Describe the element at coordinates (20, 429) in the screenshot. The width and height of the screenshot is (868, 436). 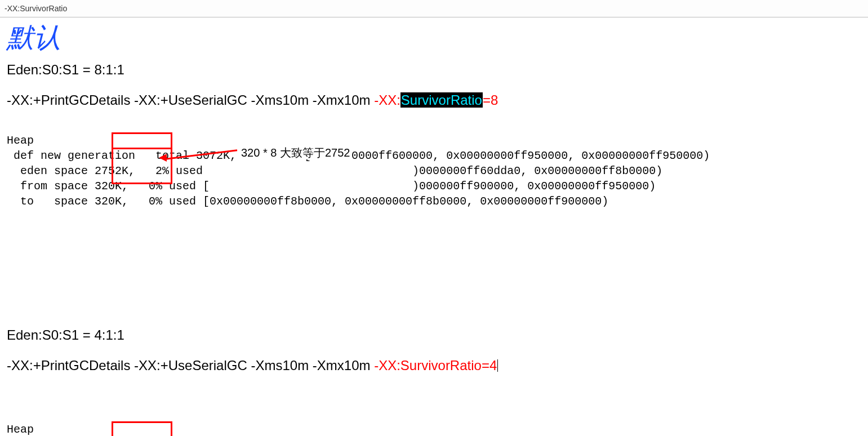
I see `heap2-l0: Heap` at that location.